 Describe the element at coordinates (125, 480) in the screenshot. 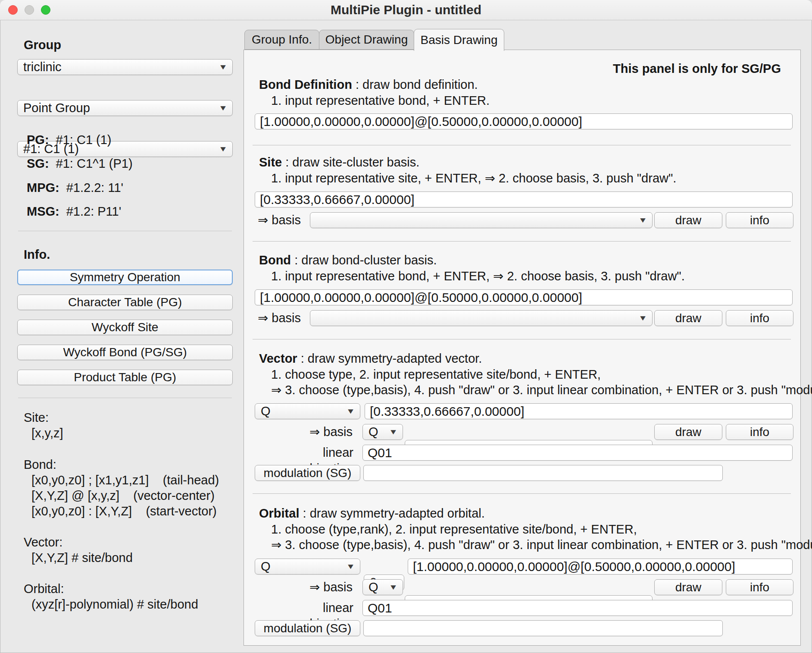

I see `legend-bond-line: [x0,y0,z0] ; [x1,y1,z1] (tail-head)` at that location.